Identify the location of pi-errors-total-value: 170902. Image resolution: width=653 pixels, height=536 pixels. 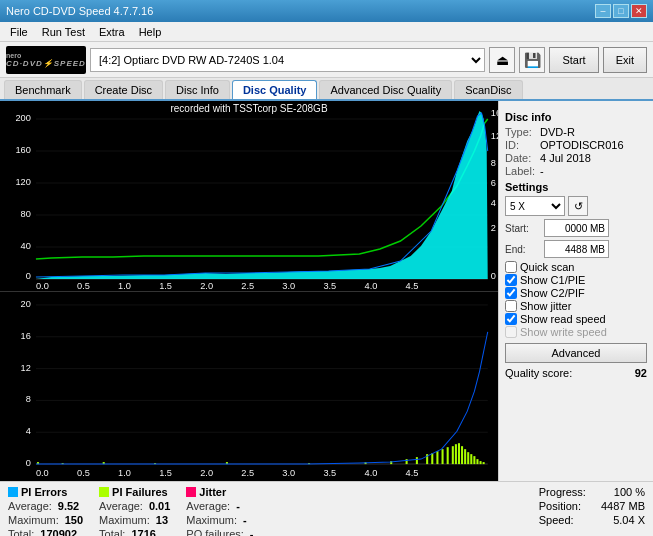
(58, 532).